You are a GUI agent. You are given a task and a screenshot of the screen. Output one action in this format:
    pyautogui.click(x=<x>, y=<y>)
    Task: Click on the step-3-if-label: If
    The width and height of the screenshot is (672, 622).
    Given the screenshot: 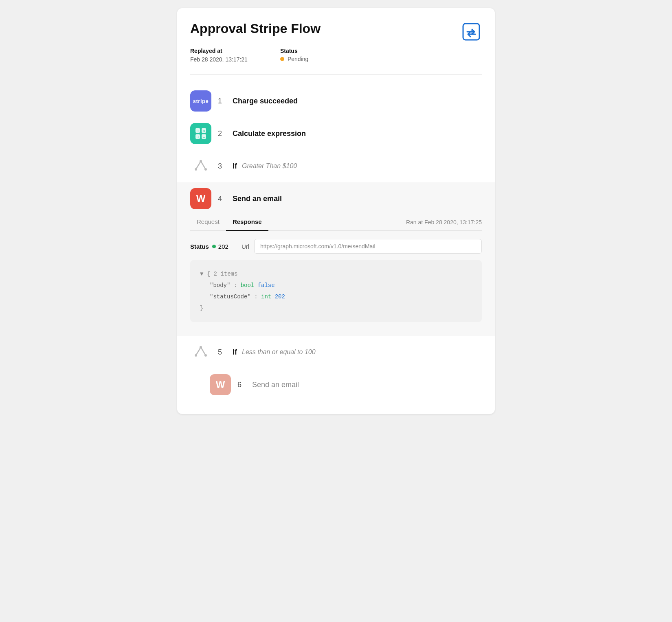 What is the action you would take?
    pyautogui.click(x=235, y=166)
    